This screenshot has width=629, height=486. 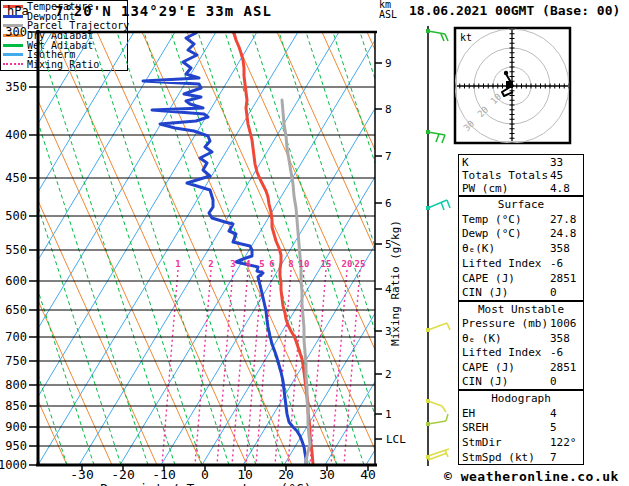 I want to click on table-row: StmSpd (kt) 7, so click(x=521, y=458).